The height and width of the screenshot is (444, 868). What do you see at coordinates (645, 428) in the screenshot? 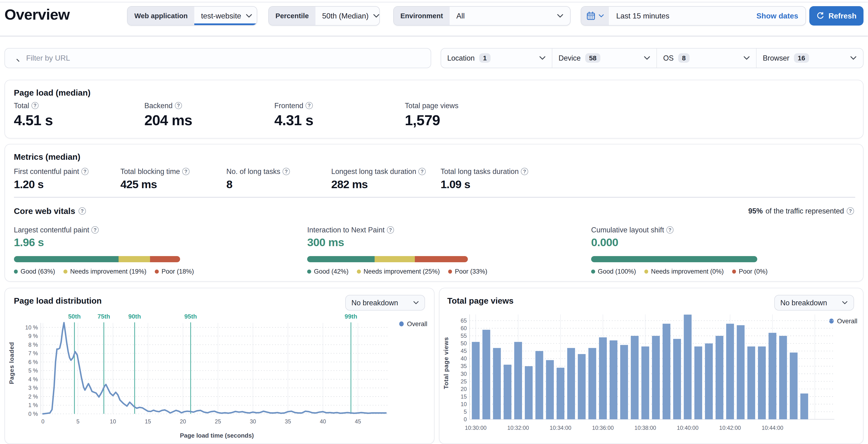
I see `svg-text: 10:38:00` at bounding box center [645, 428].